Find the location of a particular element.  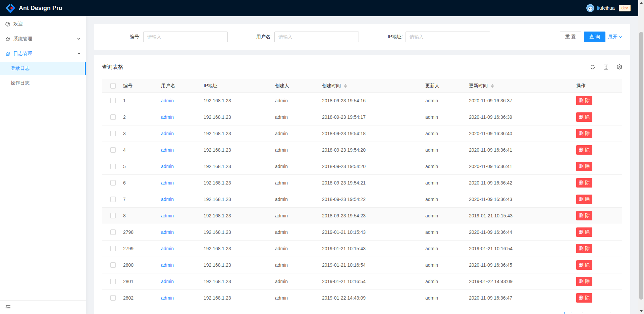

reload-icon is located at coordinates (593, 67).